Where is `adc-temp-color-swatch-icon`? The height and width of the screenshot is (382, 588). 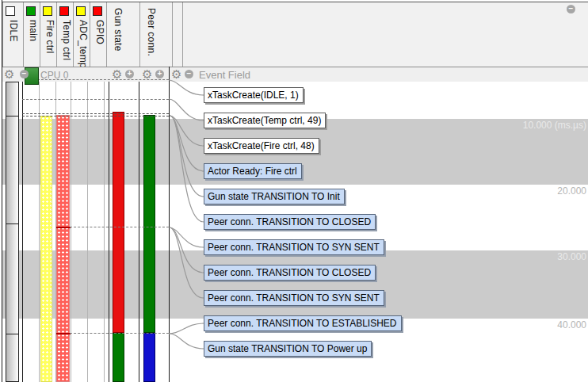 adc-temp-color-swatch-icon is located at coordinates (81, 11).